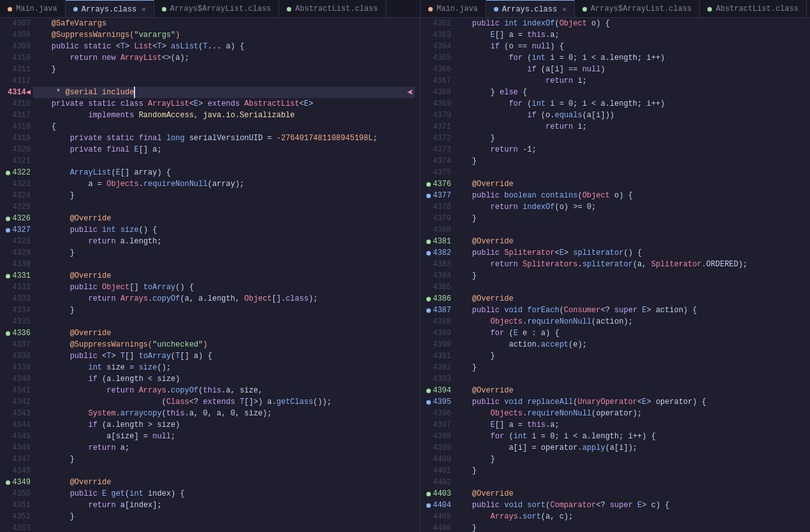  I want to click on code-line: if (o == null) {, so click(630, 47).